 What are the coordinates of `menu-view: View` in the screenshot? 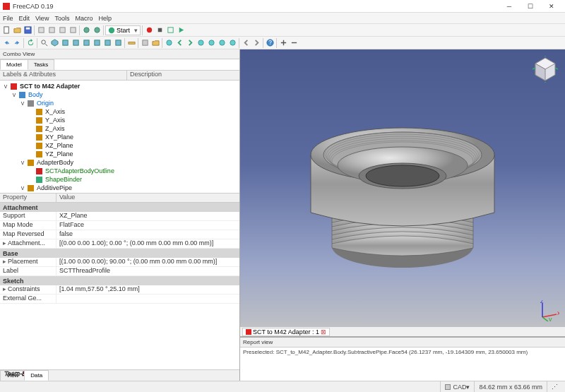 It's located at (42, 18).